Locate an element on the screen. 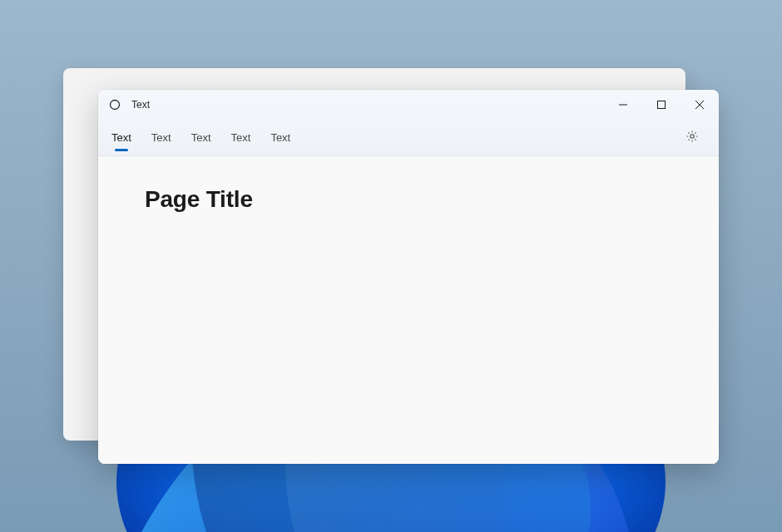  settings-button is located at coordinates (692, 138).